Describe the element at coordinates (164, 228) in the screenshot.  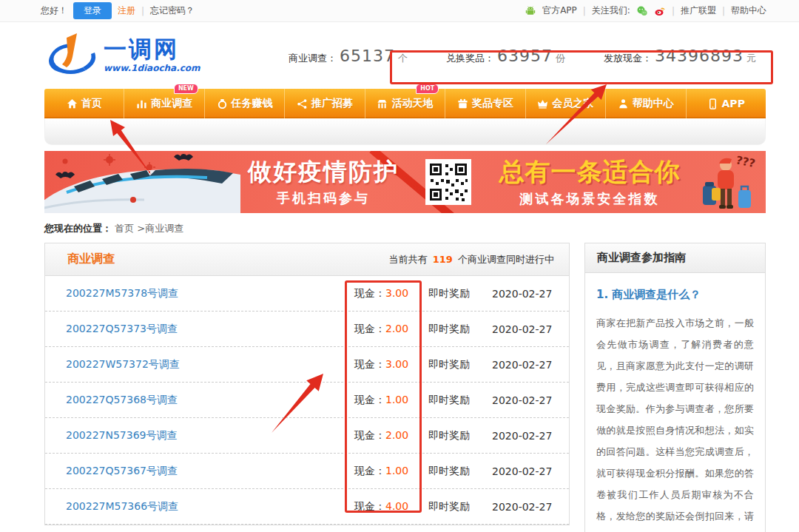
I see `breadcrumb-current: 商业调查` at that location.